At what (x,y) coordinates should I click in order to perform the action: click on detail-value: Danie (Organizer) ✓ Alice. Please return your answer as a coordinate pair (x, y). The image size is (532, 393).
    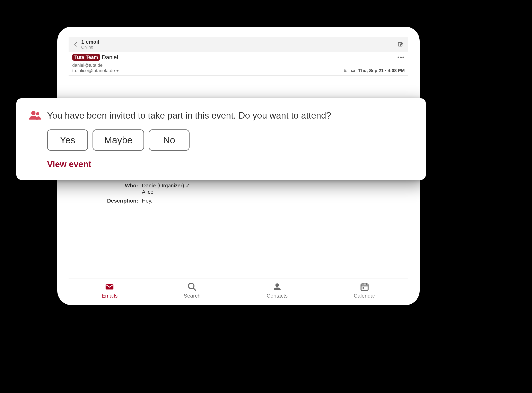
    Looking at the image, I should click on (166, 189).